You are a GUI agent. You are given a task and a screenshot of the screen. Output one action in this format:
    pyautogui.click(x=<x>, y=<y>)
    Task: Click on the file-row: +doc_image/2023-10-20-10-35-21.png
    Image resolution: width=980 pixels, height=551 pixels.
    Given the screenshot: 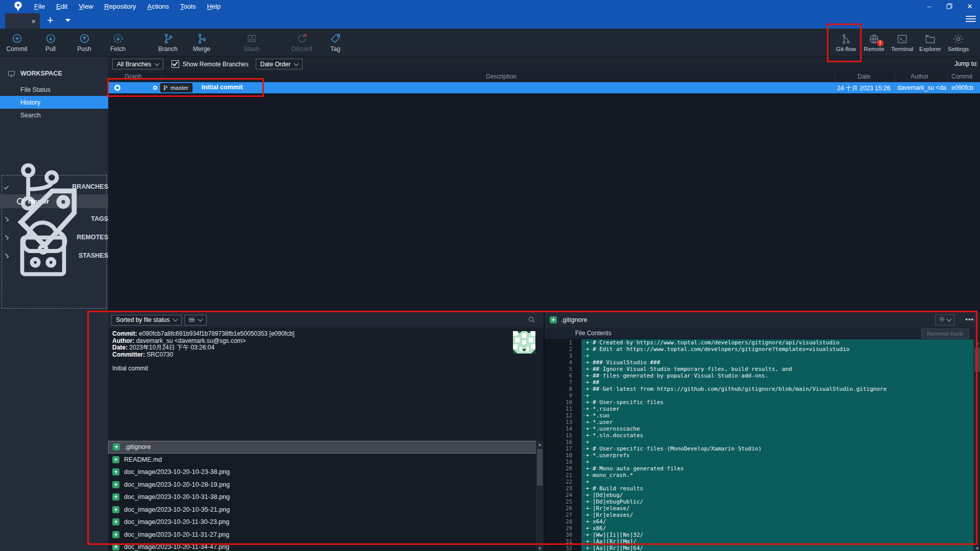 What is the action you would take?
    pyautogui.click(x=326, y=510)
    